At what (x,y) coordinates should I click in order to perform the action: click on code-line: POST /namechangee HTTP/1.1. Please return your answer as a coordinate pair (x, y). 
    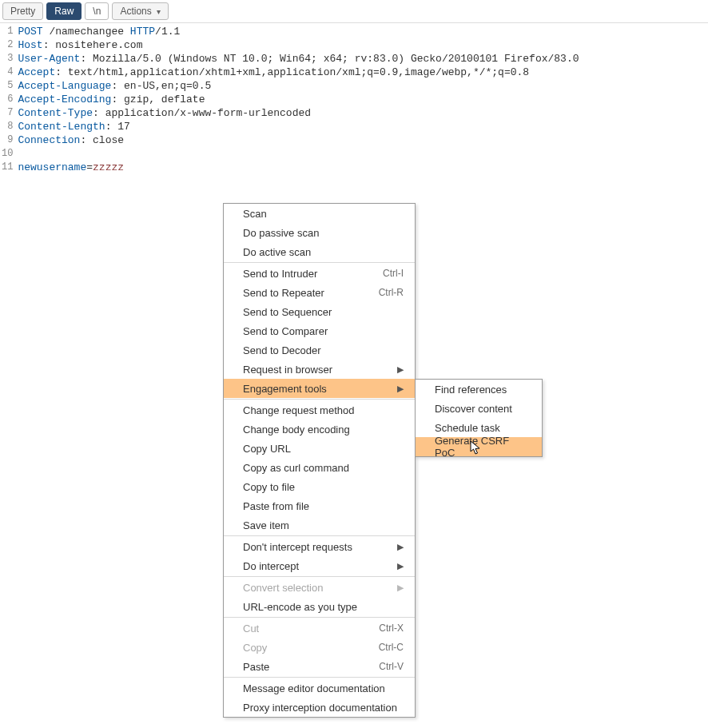
    Looking at the image, I should click on (298, 32).